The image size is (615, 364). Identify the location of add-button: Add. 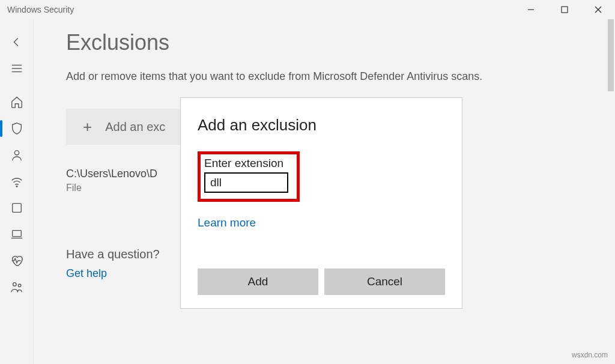
(258, 282).